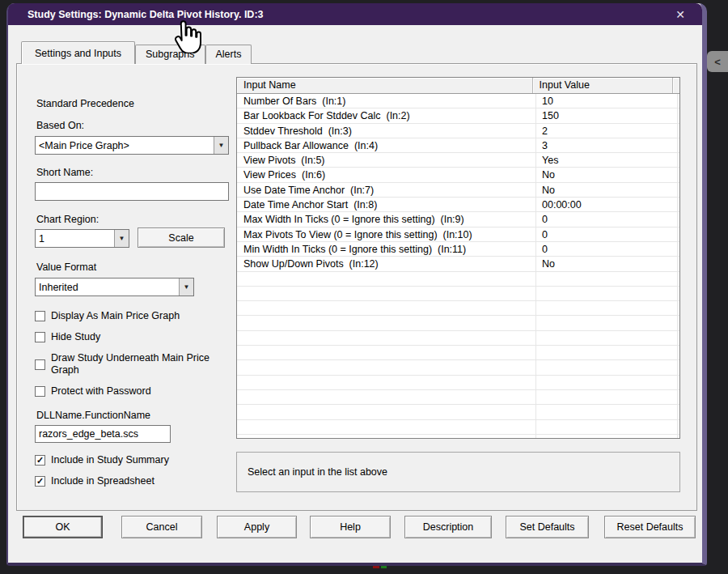  What do you see at coordinates (74, 238) in the screenshot?
I see `chart-region-value: 1` at bounding box center [74, 238].